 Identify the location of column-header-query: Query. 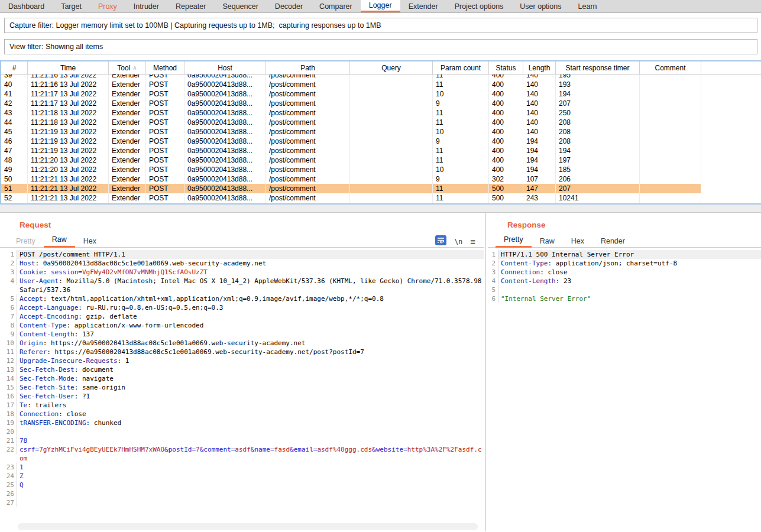
(391, 67).